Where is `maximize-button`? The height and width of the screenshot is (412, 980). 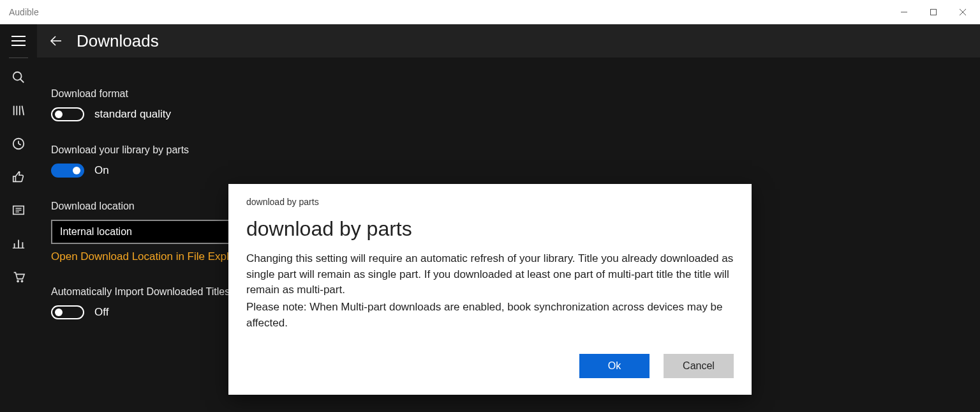
maximize-button is located at coordinates (933, 12).